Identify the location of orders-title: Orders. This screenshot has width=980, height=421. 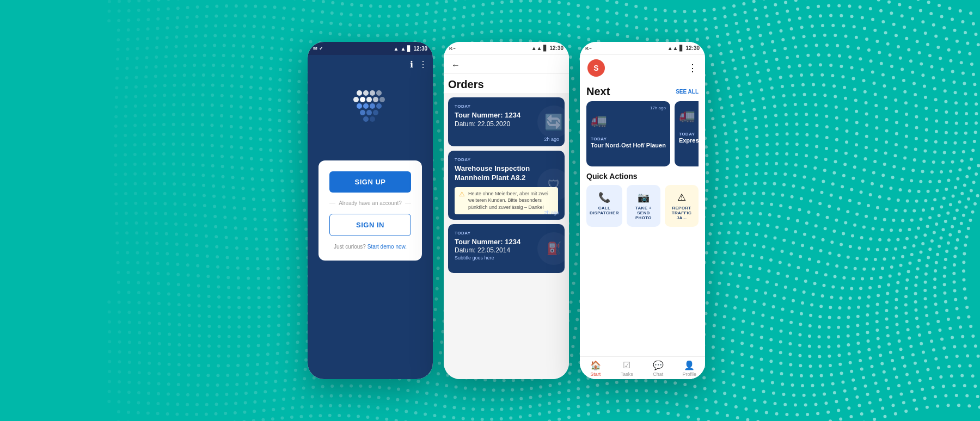
(466, 84).